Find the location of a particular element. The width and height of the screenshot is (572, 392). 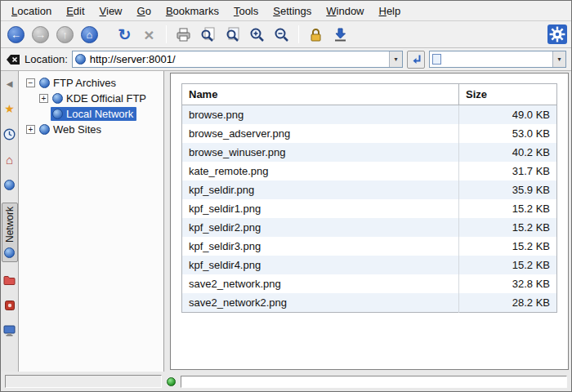

file-name-link: browse.png is located at coordinates (320, 115).